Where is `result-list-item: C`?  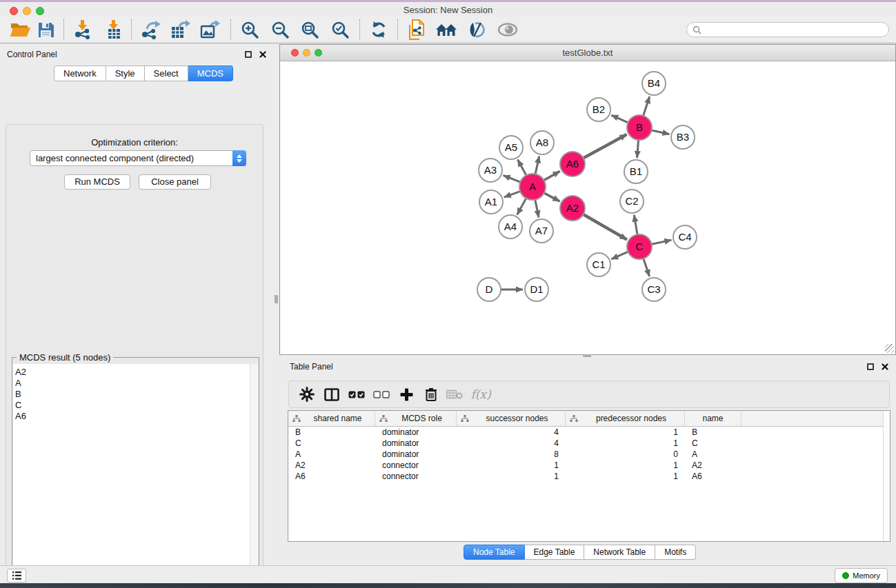
result-list-item: C is located at coordinates (132, 405).